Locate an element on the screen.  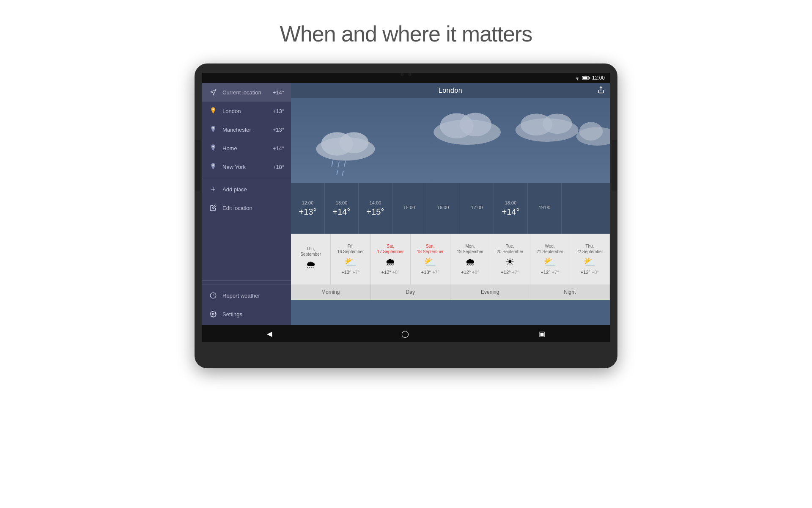
daily-item-mon19: Mon,19 September 🌧 +12° +8° is located at coordinates (470, 259).